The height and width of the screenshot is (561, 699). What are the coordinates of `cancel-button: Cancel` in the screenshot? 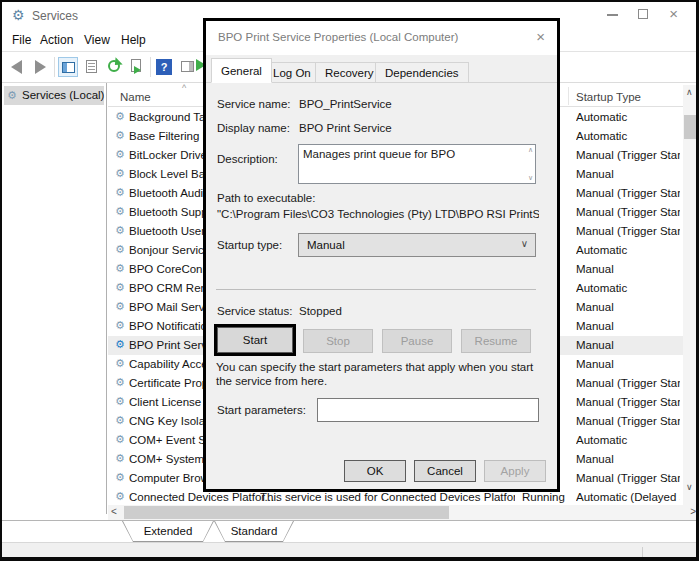 It's located at (445, 471).